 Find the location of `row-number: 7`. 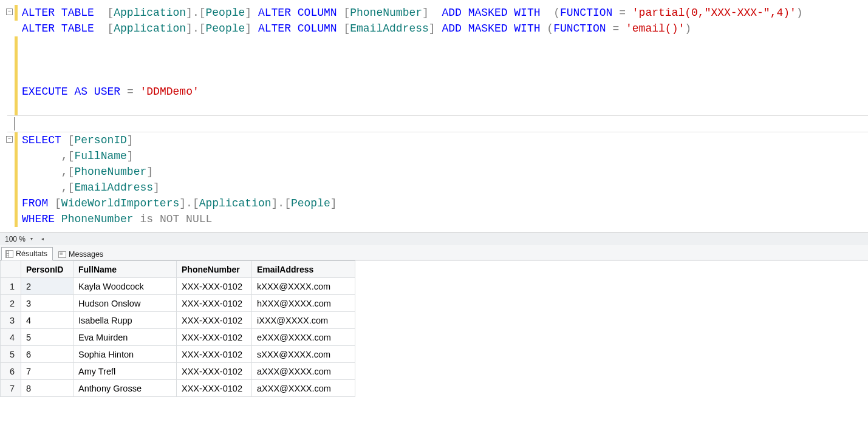

row-number: 7 is located at coordinates (11, 388).